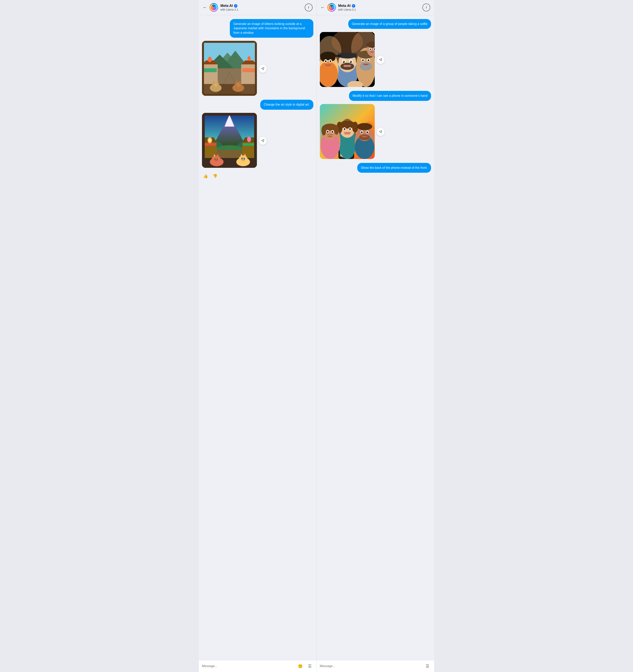 The image size is (633, 672). Describe the element at coordinates (379, 6) in the screenshot. I see `right-ai-title: Meta AI ✓` at that location.